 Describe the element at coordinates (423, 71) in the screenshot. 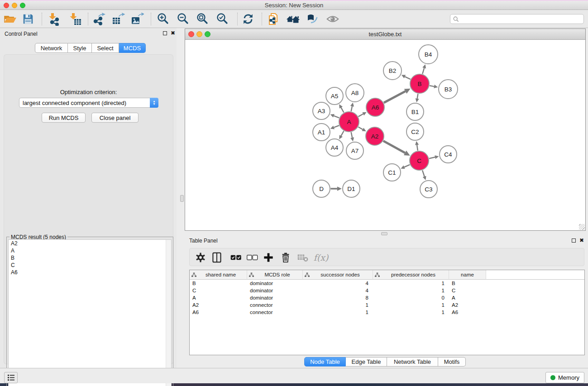

I see `edge-B-B4` at that location.